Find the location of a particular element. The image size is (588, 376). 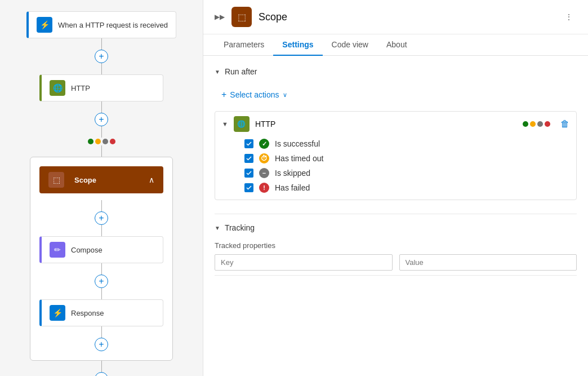

run-after-expand-icon: ▼ is located at coordinates (225, 124).